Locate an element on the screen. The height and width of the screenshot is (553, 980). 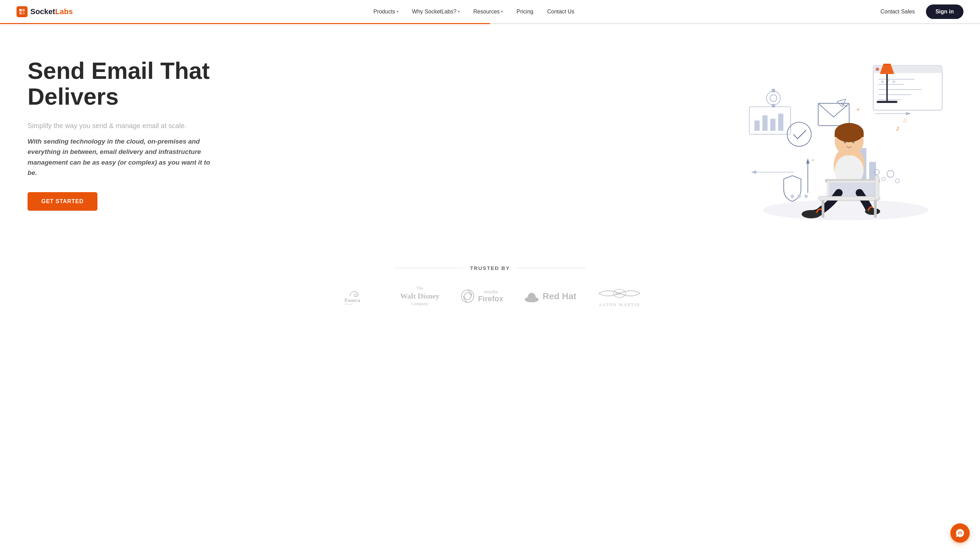
nav-links: Products ▾ Why SocketLabs? ▾ Resources ▾… is located at coordinates (474, 11).